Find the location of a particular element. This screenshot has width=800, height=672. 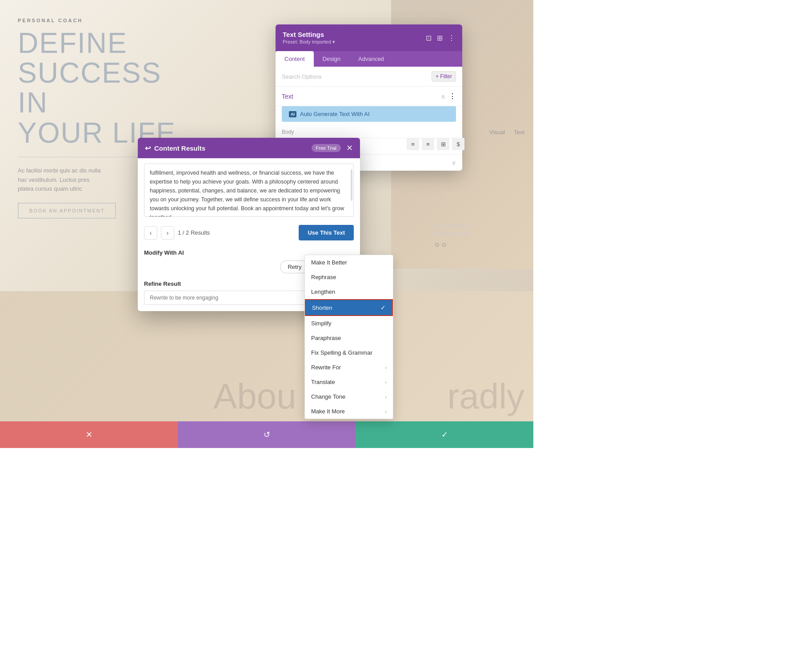

text-label: Text is located at coordinates (519, 132).